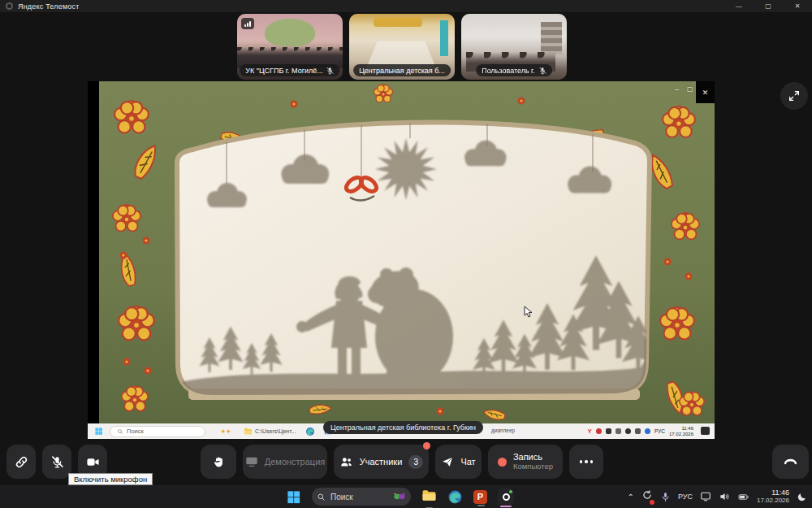  What do you see at coordinates (406, 169) in the screenshot?
I see `sun-shadow` at bounding box center [406, 169].